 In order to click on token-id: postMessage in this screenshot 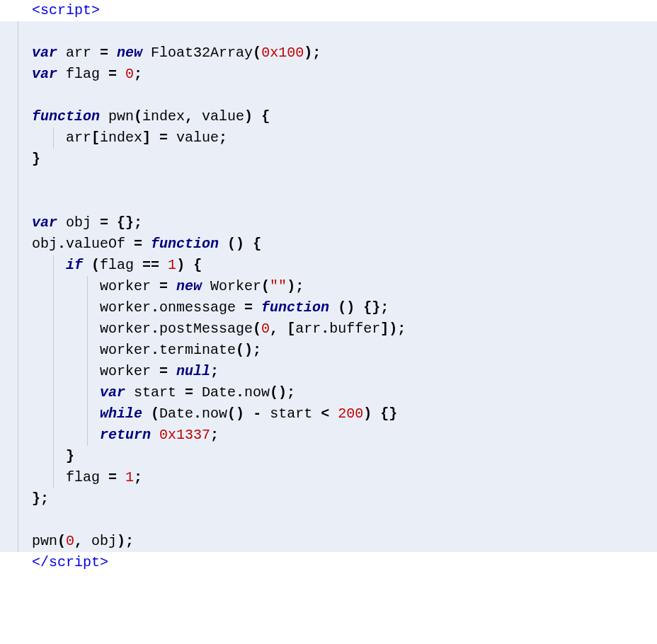, I will do `click(206, 328)`.